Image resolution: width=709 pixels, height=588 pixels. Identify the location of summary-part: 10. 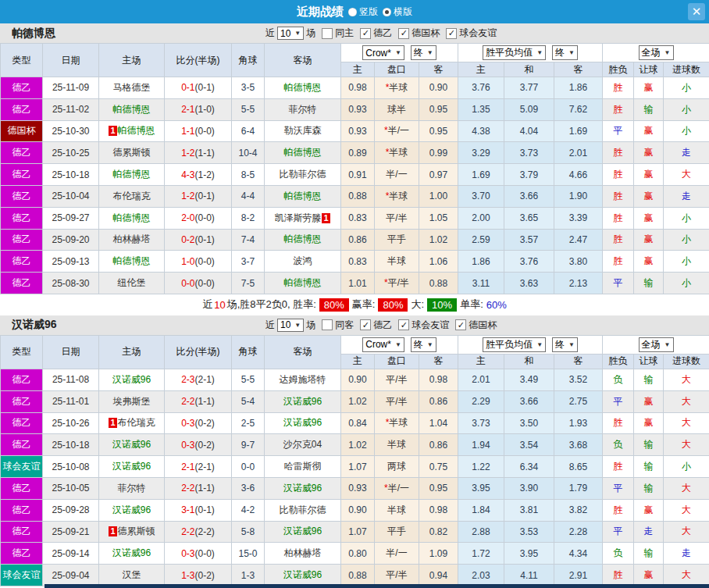
(219, 305).